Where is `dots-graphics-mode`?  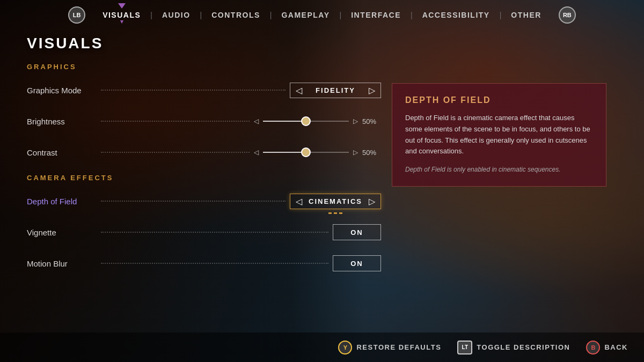
dots-graphics-mode is located at coordinates (193, 90).